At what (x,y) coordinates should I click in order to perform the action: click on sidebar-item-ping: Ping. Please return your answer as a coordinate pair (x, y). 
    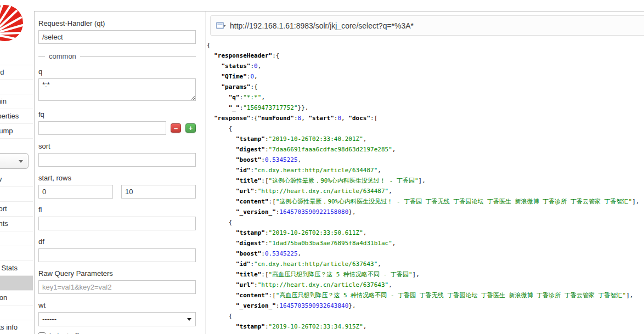
    Looking at the image, I should click on (16, 253).